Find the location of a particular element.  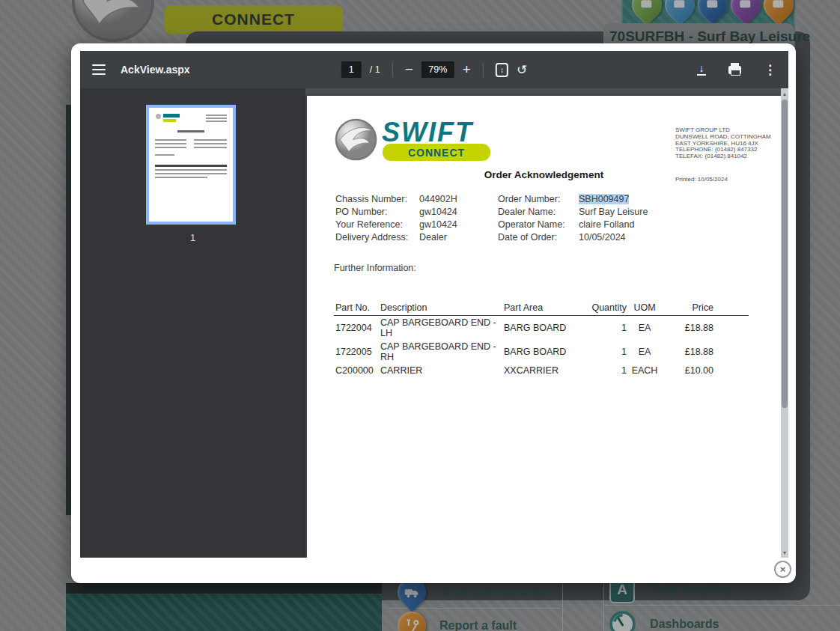

page-count-label: / 1 is located at coordinates (375, 70).